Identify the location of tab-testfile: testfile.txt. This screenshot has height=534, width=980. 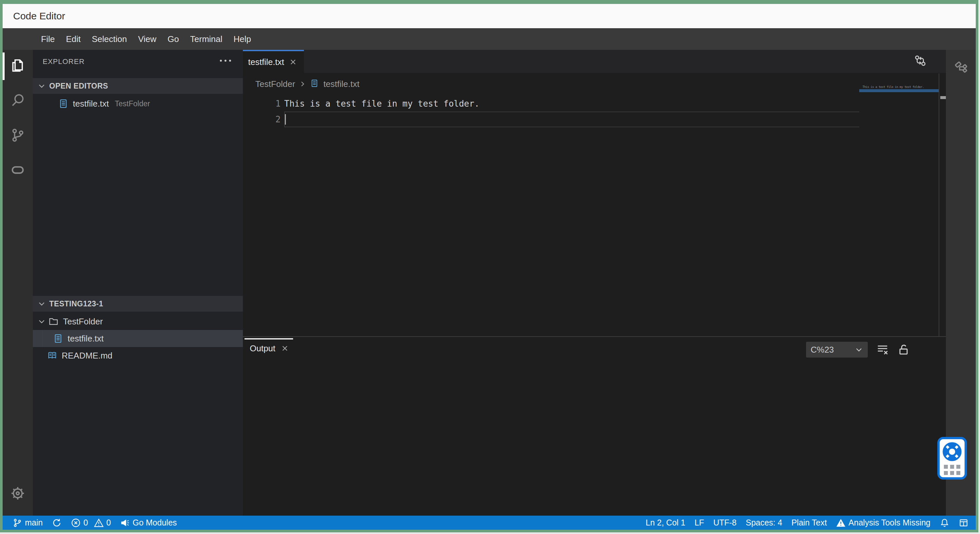
(273, 61).